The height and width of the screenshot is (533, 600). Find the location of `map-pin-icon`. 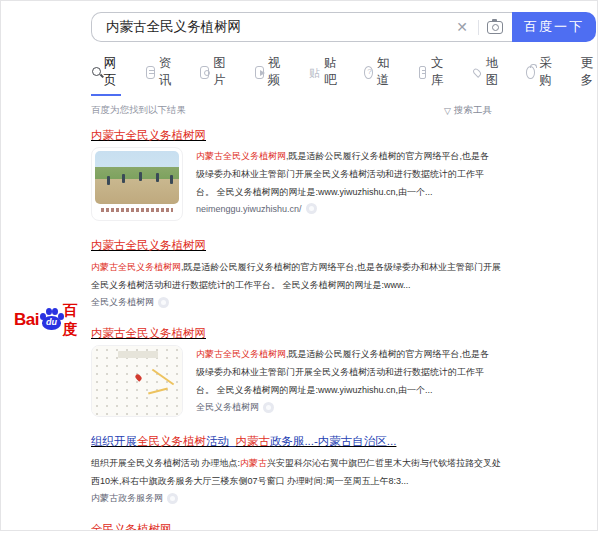

map-pin-icon is located at coordinates (138, 377).